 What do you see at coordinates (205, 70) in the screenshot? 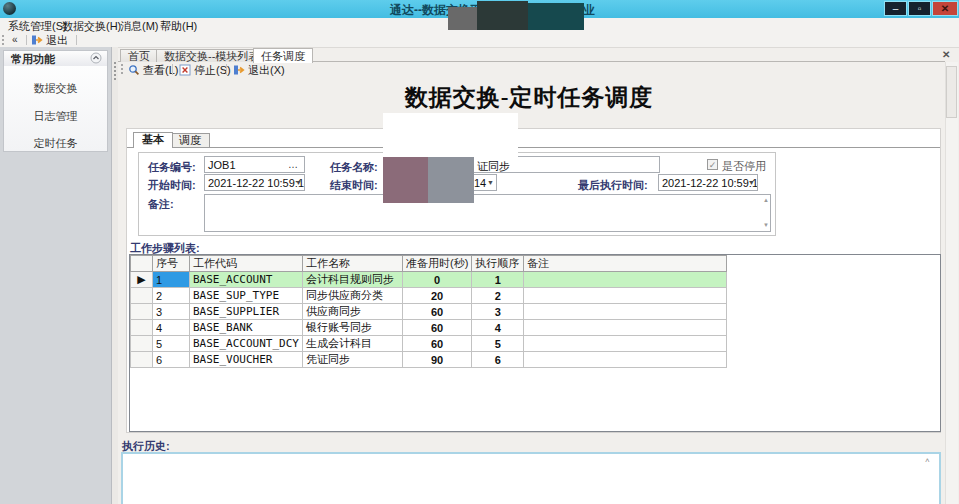
I see `stop-button: 停止(S)` at bounding box center [205, 70].